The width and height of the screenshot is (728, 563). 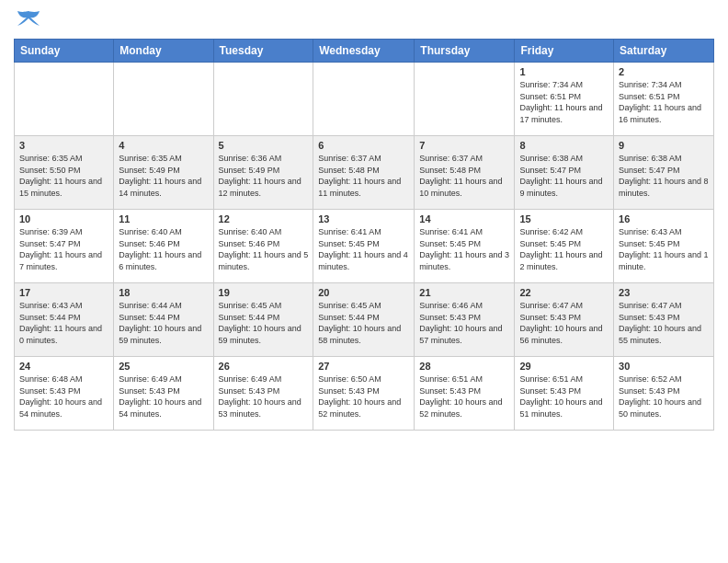 I want to click on day-info: Sunrise: 6:42 AM Sunset: 5:45 PM Dayligh…, so click(x=564, y=249).